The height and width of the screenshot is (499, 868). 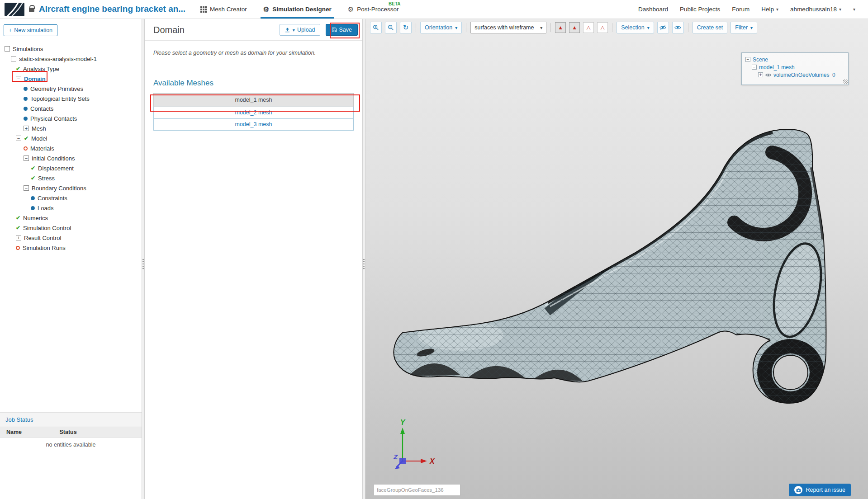 What do you see at coordinates (25, 99) in the screenshot?
I see `status-dot-icon` at bounding box center [25, 99].